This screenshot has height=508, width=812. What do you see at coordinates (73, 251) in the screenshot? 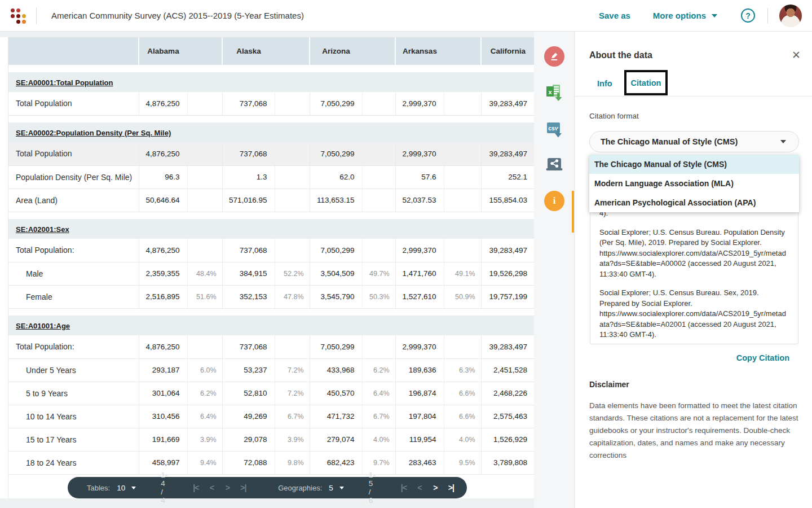
I see `row-label: Total Population:` at bounding box center [73, 251].